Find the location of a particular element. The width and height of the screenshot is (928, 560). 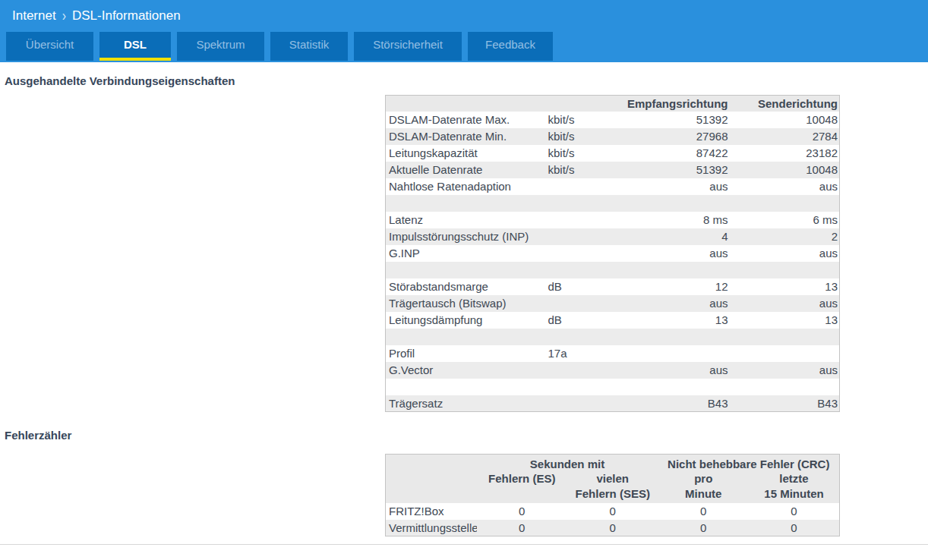

row-label: Störabstandsmarge is located at coordinates (466, 287).